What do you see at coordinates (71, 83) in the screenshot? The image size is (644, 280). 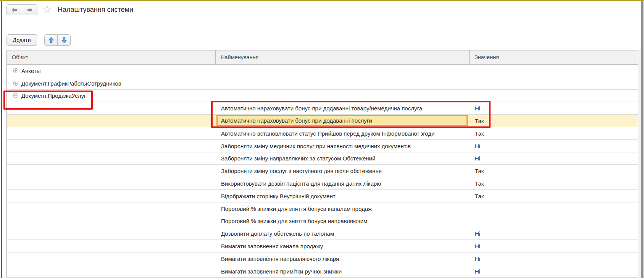 I see `object-label: Документ.ГрафикРаботыСотрудников` at bounding box center [71, 83].